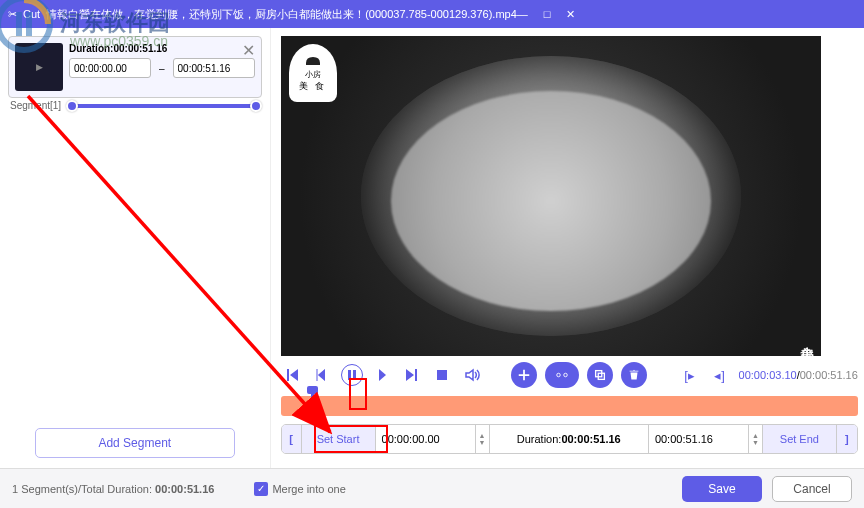 Image resolution: width=864 pixels, height=508 pixels. Describe the element at coordinates (442, 375) in the screenshot. I see `stop-icon` at that location.